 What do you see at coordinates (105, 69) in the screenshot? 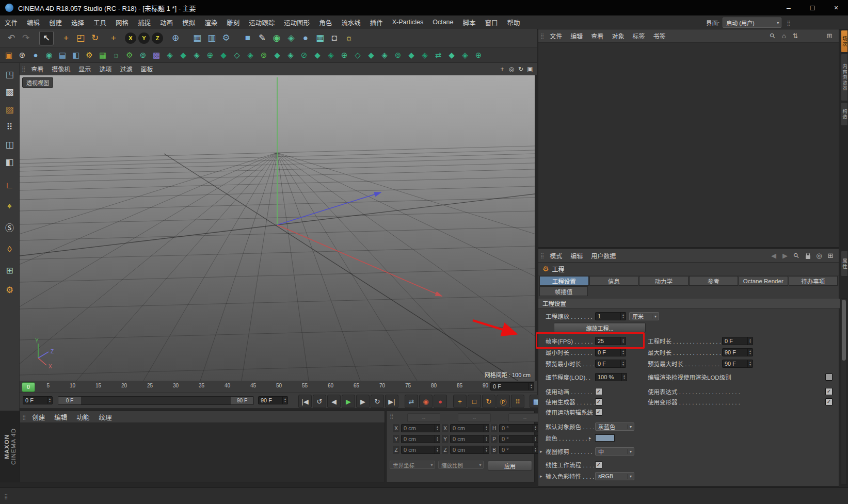
I see `viewport-menu-item: 选项` at bounding box center [105, 69].